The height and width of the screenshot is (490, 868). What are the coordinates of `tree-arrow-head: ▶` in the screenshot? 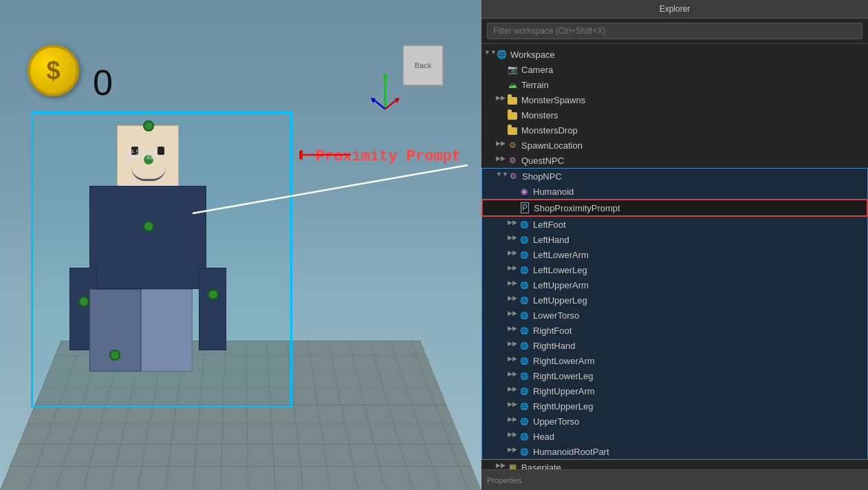 It's located at (512, 436).